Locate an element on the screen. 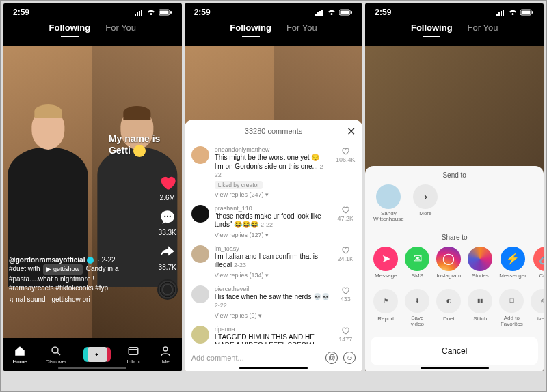 This screenshot has height=392, width=547. video-overlay-text: My name is Getti is located at coordinates (134, 145).